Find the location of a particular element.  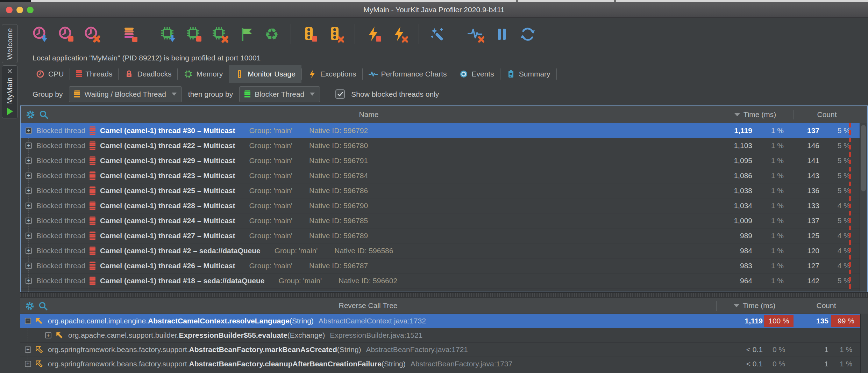

stop-exception-recording-icon is located at coordinates (374, 34).